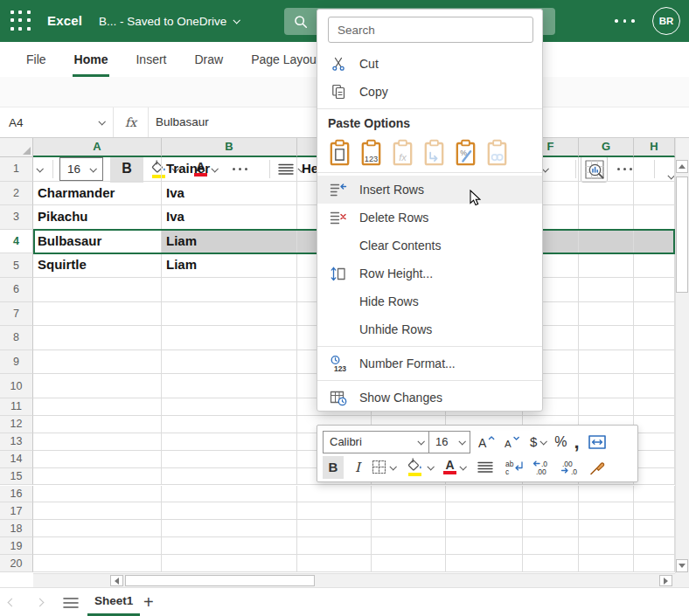 This screenshot has width=689, height=616. I want to click on cell-G11, so click(607, 407).